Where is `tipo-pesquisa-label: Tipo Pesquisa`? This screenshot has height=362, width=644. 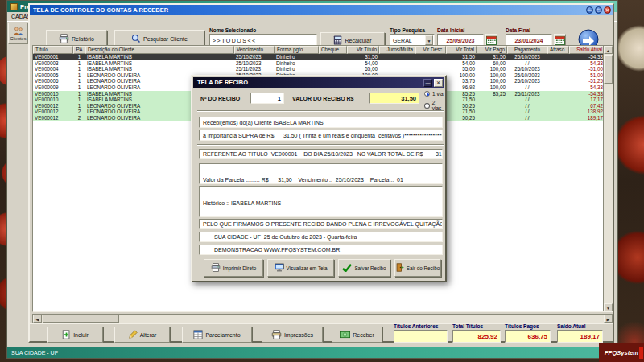
tipo-pesquisa-label: Tipo Pesquisa is located at coordinates (407, 31).